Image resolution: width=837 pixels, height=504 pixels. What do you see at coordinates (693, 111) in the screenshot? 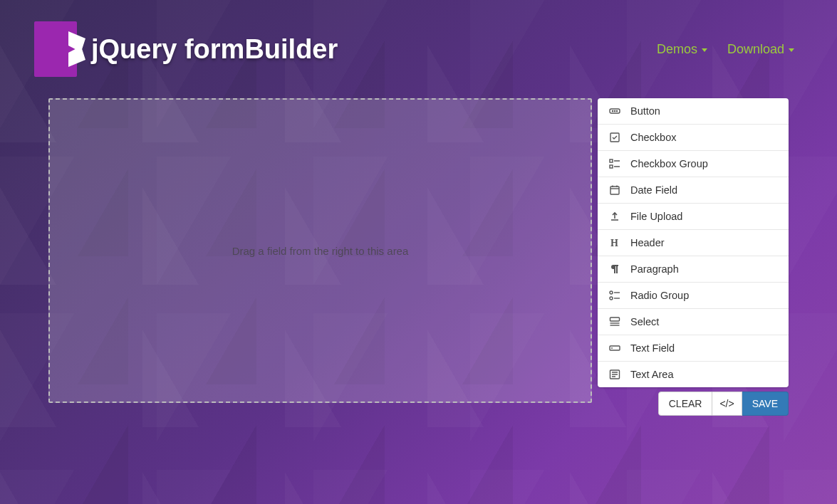
I see `control-button: Button` at bounding box center [693, 111].